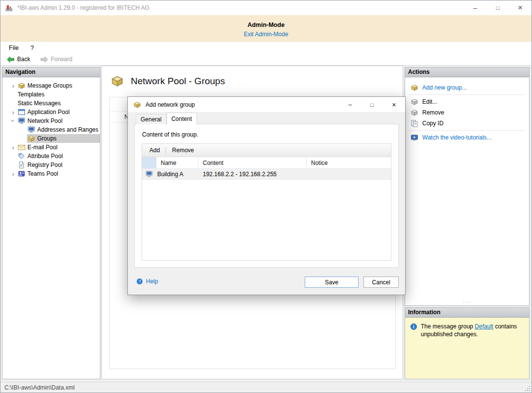  Describe the element at coordinates (83, 8) in the screenshot. I see `window-title: *IBI-aws Admin 1.29.0 - registered for I…` at that location.